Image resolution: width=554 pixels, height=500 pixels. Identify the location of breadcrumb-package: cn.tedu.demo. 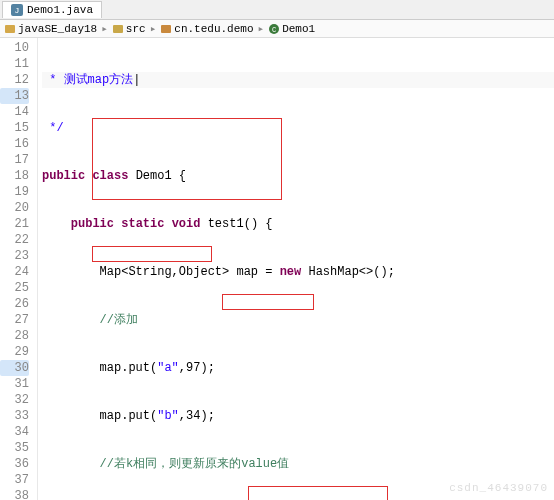
(206, 29).